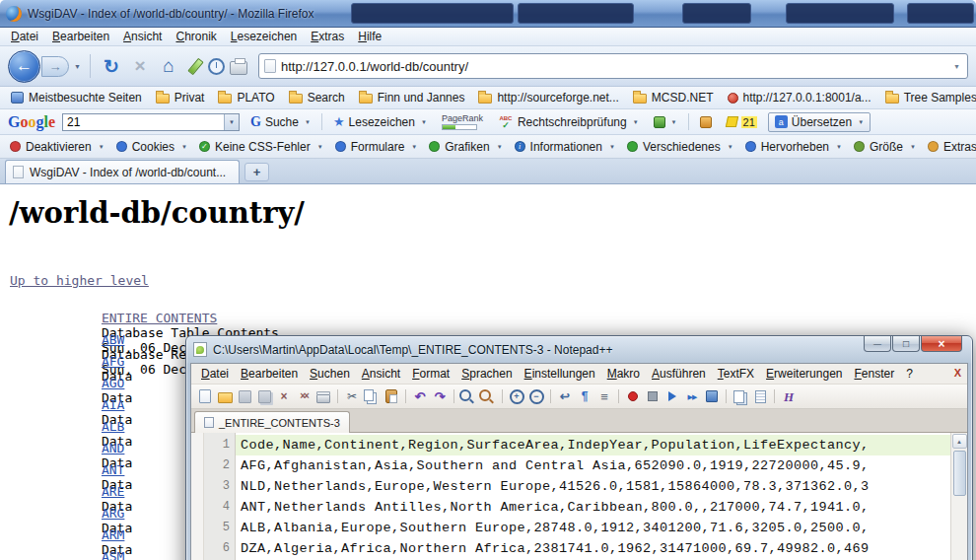 This screenshot has height=560, width=976. What do you see at coordinates (32, 122) in the screenshot?
I see `google-logo: Google` at bounding box center [32, 122].